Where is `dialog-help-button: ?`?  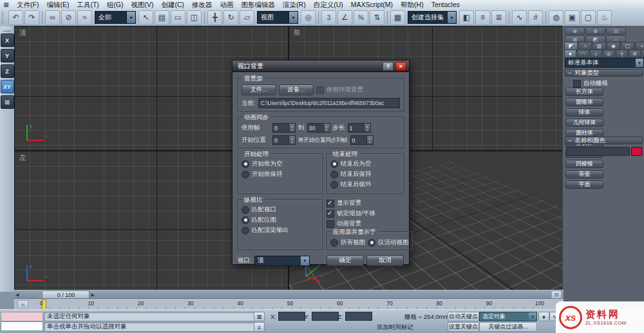 dialog-help-button: ? is located at coordinates (388, 66).